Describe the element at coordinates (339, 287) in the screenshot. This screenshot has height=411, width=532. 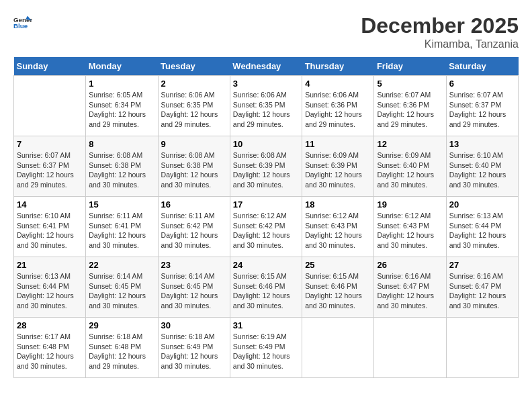
I see `table-row: 25Sunrise: 6:15 AM Sunset: 6:46 PM Dayli…` at that location.